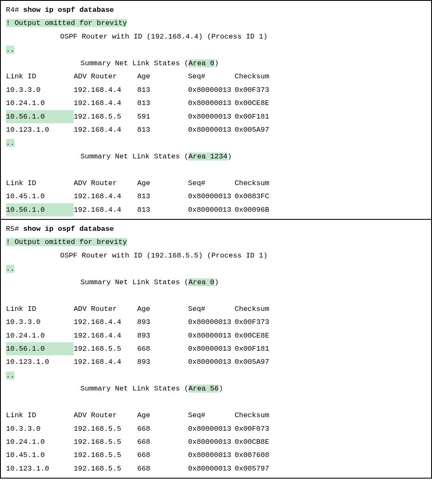 This screenshot has height=504, width=432. I want to click on area-label: Area 56, so click(203, 389).